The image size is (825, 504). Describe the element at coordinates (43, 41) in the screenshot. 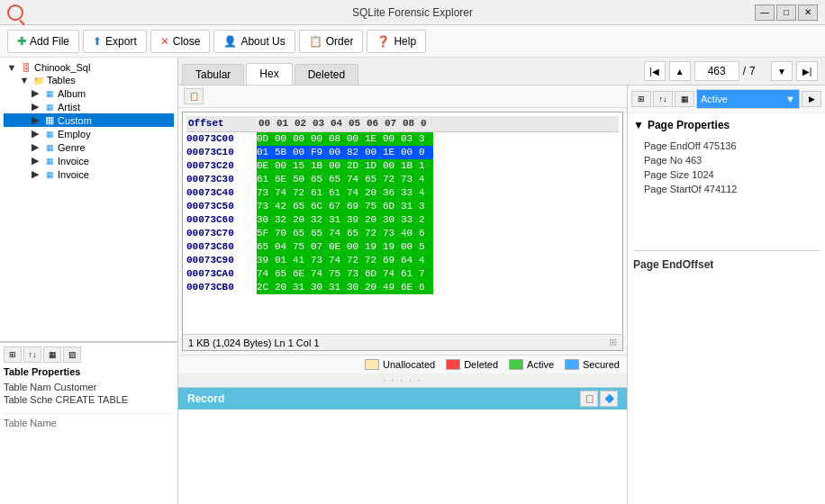

I see `add-file-button: ✚ Add File` at that location.